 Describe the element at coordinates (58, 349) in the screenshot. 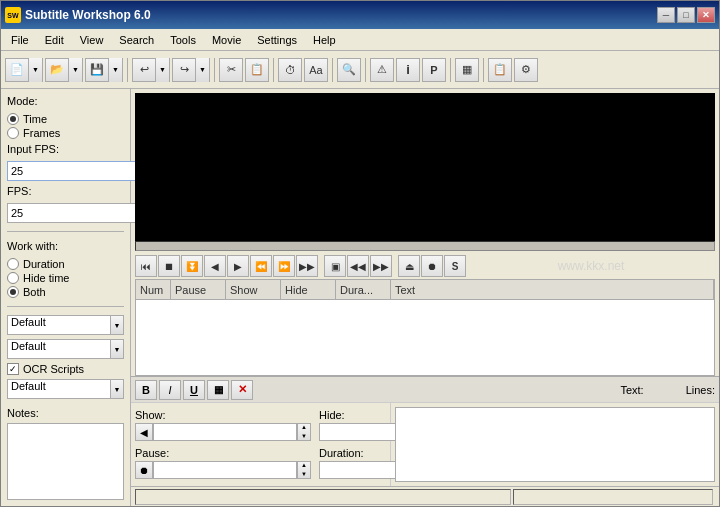

I see `dropdown-2-value: Default` at that location.